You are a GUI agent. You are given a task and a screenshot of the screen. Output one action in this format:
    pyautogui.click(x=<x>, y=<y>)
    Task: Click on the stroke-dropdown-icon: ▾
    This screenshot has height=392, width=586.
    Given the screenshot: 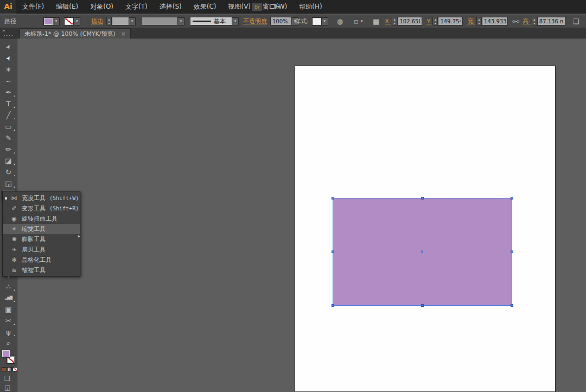 What is the action you would take?
    pyautogui.click(x=77, y=22)
    